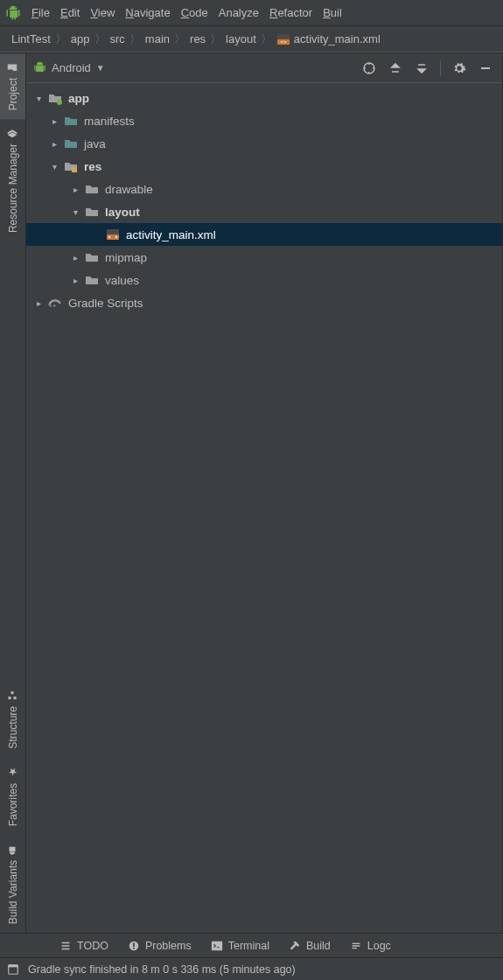 The image size is (503, 980). I want to click on breadcrumb-tail: <> activity_main.xml, so click(329, 39).